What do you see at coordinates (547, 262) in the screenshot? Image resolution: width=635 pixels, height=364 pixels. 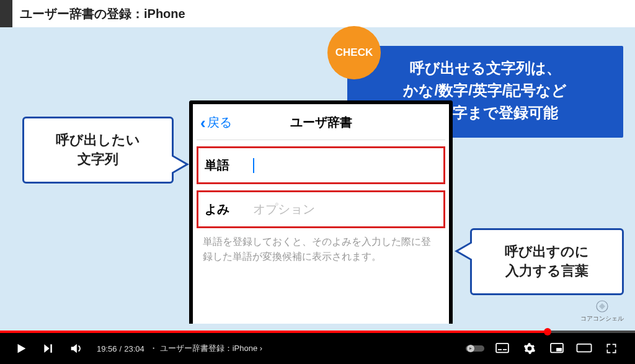 I see `callout-yomi: 呼び出すのに 入力する言葉` at bounding box center [547, 262].